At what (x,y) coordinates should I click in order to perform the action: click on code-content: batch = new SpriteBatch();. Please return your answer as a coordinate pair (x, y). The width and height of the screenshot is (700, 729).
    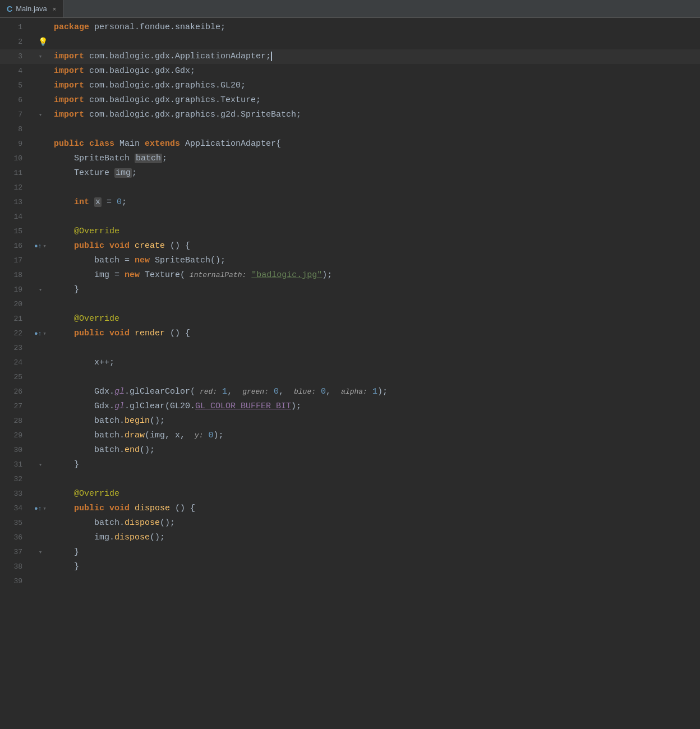
    Looking at the image, I should click on (376, 261).